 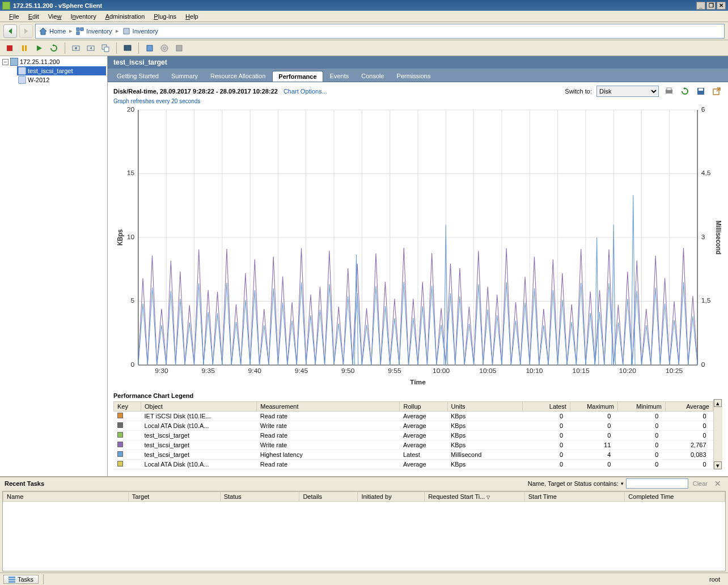 What do you see at coordinates (128, 407) in the screenshot?
I see `legend-header: Key` at bounding box center [128, 407].